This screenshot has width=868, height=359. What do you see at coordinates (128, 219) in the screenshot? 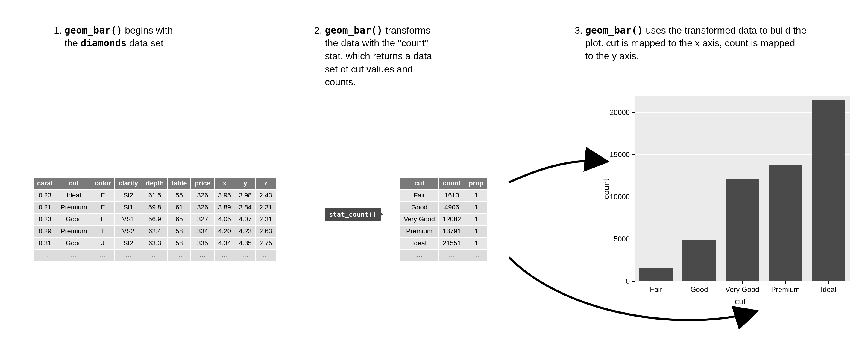
I see `cell: VS1` at bounding box center [128, 219].